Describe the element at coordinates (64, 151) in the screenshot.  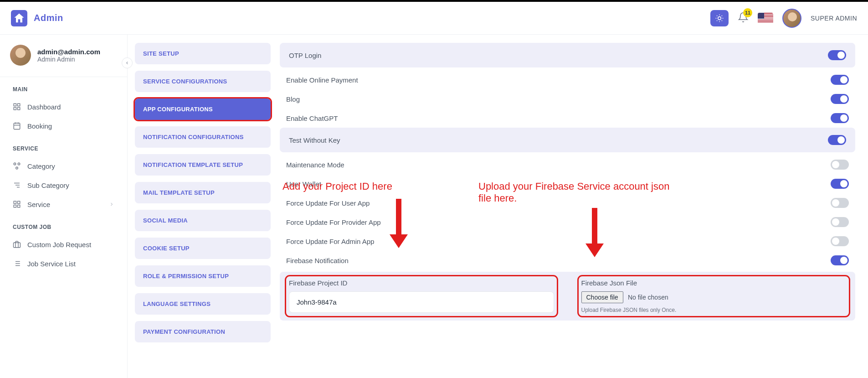
I see `sidebar-section-service: SERVICE` at that location.